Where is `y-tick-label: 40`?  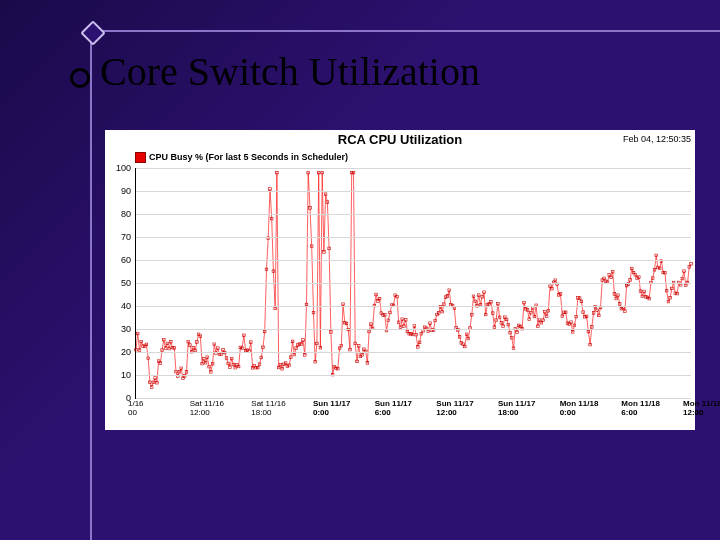 y-tick-label: 40 is located at coordinates (119, 306).